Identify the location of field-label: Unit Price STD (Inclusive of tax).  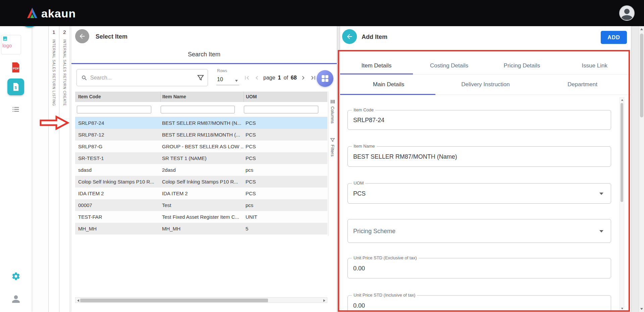
(384, 295).